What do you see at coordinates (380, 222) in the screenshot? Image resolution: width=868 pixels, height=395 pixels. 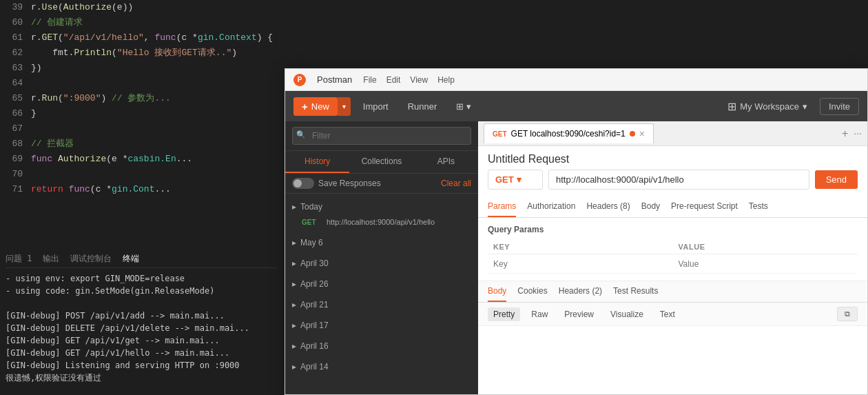 I see `history-url: http://localhost:9000/api/v1/hello` at bounding box center [380, 222].